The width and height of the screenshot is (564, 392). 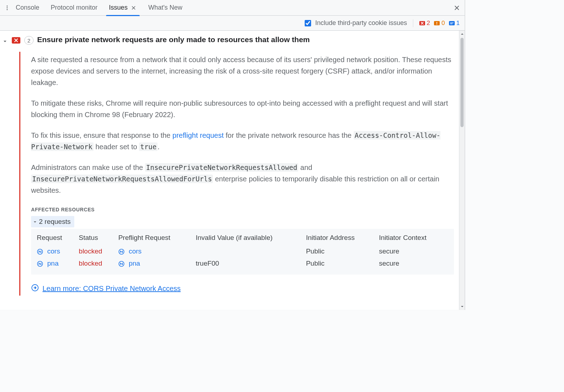 What do you see at coordinates (88, 167) in the screenshot?
I see `text-fragment: Administrators can make use of the` at bounding box center [88, 167].